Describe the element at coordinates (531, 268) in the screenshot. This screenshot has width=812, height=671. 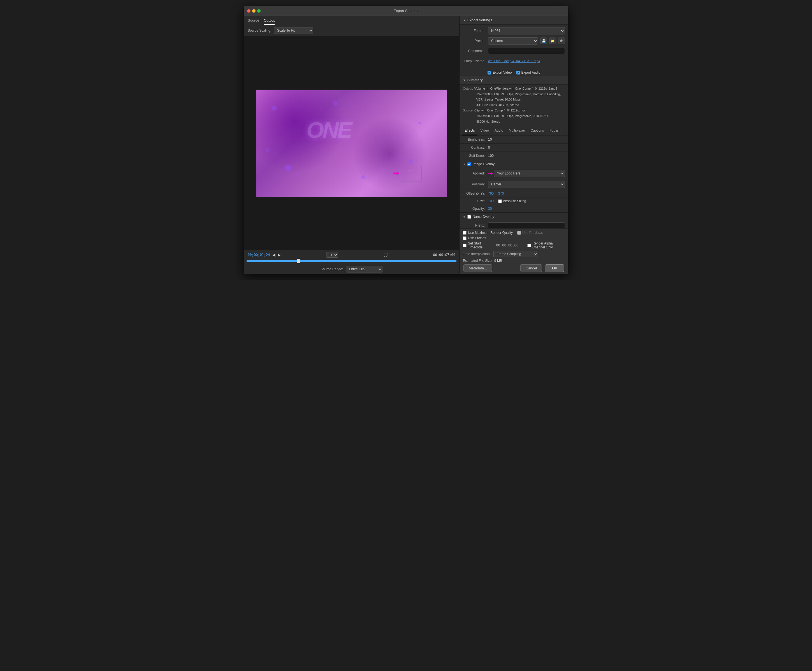
I see `cancel-button: Cancel` at that location.